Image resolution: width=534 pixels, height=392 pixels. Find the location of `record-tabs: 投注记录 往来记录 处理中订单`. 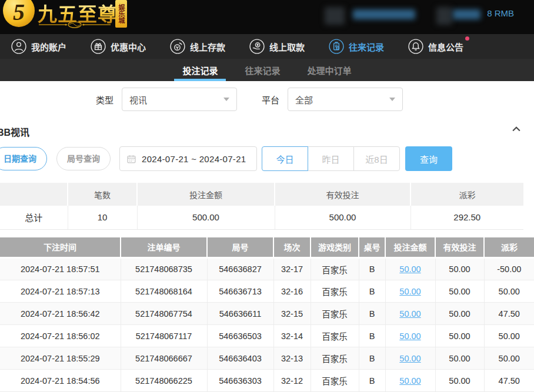

record-tabs: 投注记录 往来记录 处理中订单 is located at coordinates (267, 70).